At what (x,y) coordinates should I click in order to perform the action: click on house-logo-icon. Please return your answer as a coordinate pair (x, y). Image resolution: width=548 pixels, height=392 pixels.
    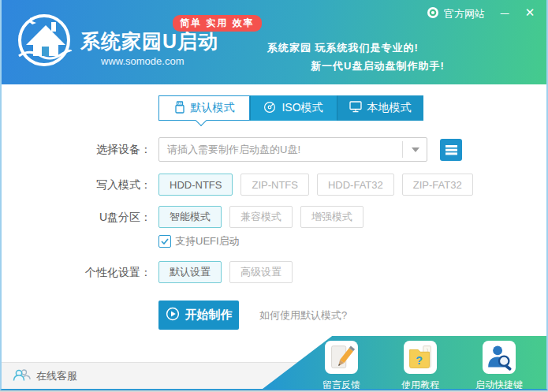
    Looking at the image, I should click on (44, 40).